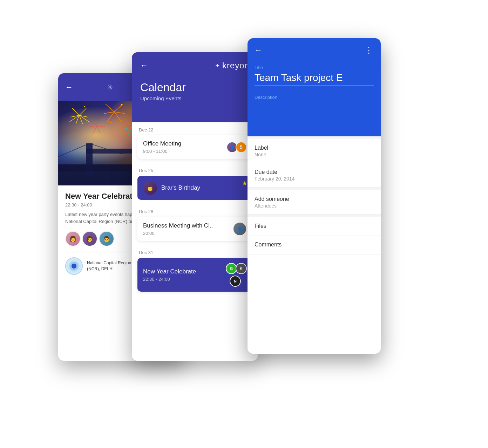  What do you see at coordinates (314, 245) in the screenshot?
I see `comments-field-name: Comments` at bounding box center [314, 245].